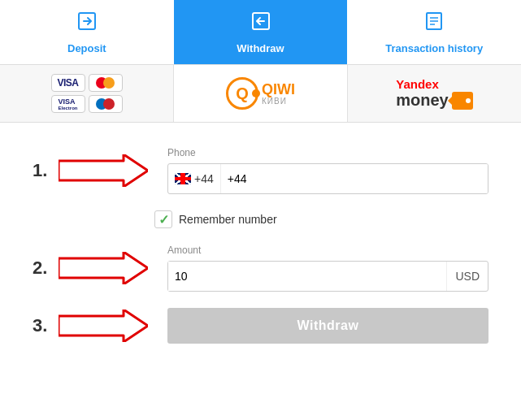 The width and height of the screenshot is (521, 420). Describe the element at coordinates (261, 24) in the screenshot. I see `withdraw-icon` at that location.